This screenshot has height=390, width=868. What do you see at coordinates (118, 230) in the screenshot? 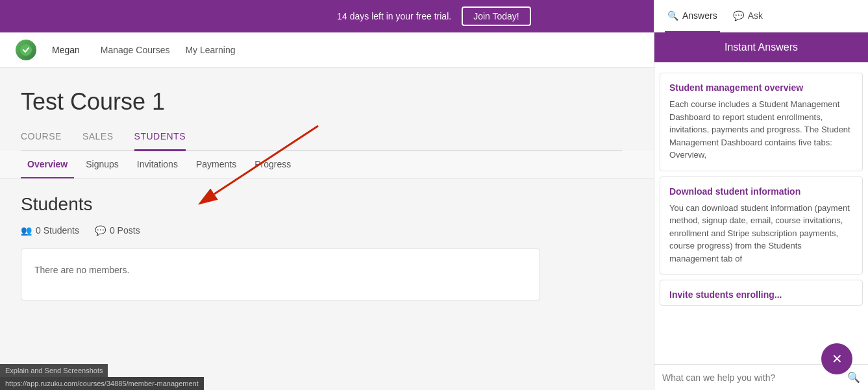
I see `posts-stat: 💬 0 Posts` at bounding box center [118, 230].